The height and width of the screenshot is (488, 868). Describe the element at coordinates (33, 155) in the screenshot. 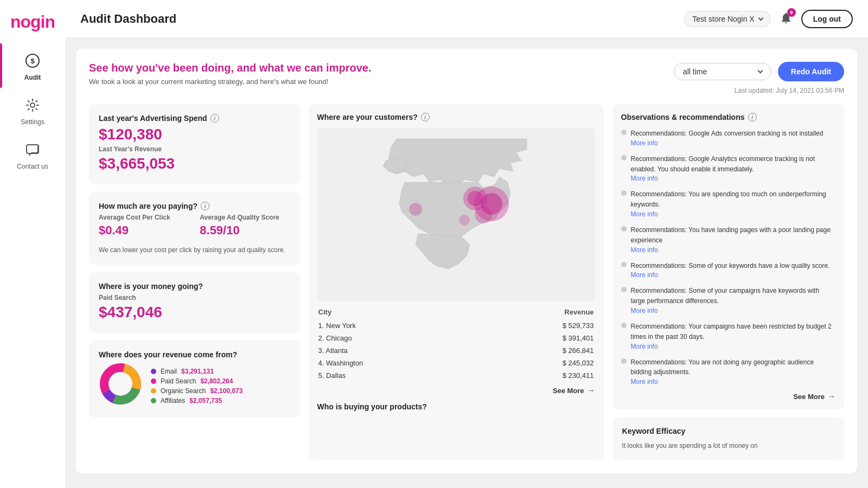

I see `sidebar-item-contact: Contact us` at that location.